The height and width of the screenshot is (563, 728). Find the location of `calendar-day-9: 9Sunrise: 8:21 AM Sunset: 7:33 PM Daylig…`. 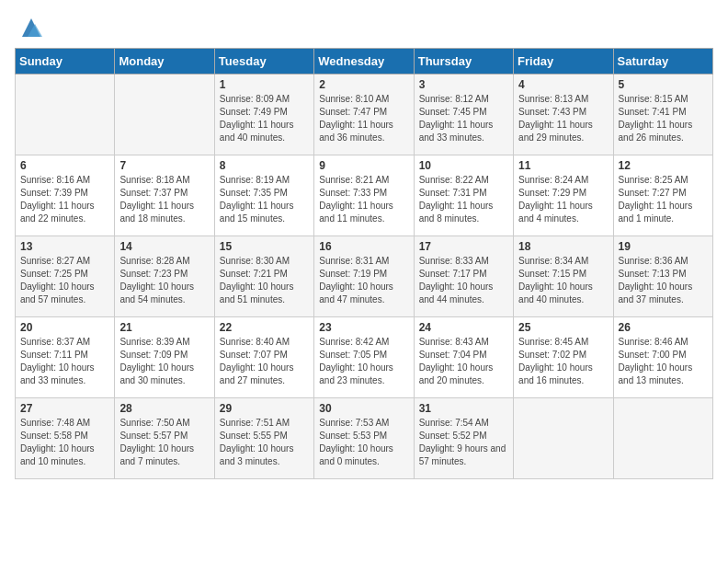

calendar-day-9: 9Sunrise: 8:21 AM Sunset: 7:33 PM Daylig… is located at coordinates (364, 196).